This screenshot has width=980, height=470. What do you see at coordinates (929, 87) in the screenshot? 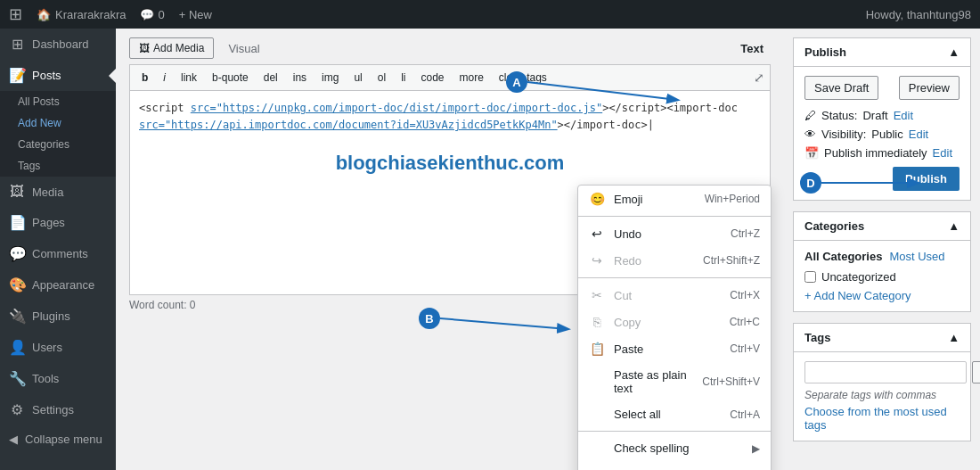
I see `preview-button: Preview` at bounding box center [929, 87].